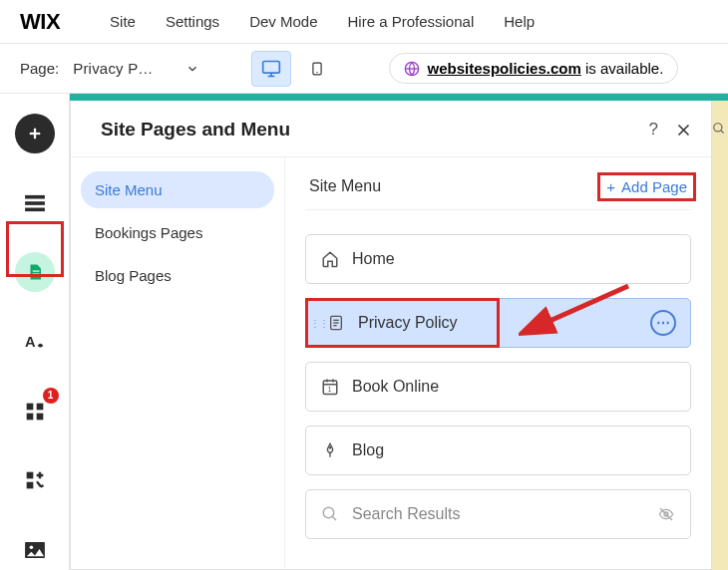 This screenshot has height=570, width=728. I want to click on page-row-search: Search Results, so click(499, 514).